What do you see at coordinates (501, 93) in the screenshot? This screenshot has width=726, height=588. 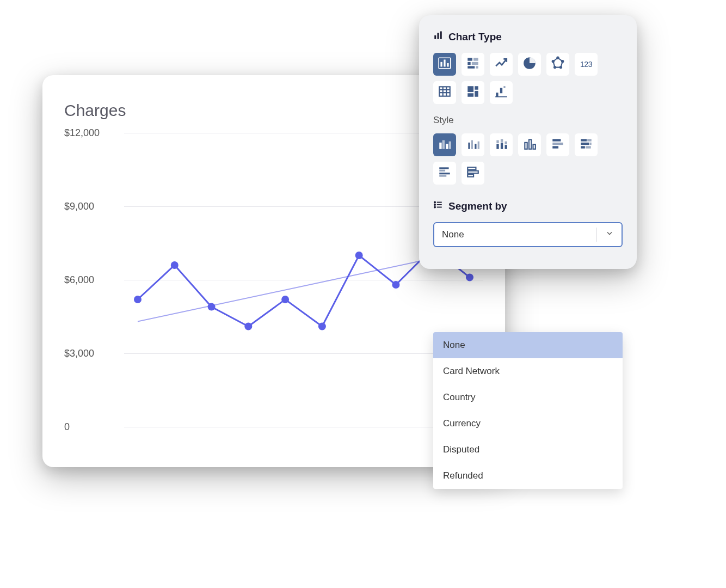 I see `chart-type-waterfall-button` at bounding box center [501, 93].